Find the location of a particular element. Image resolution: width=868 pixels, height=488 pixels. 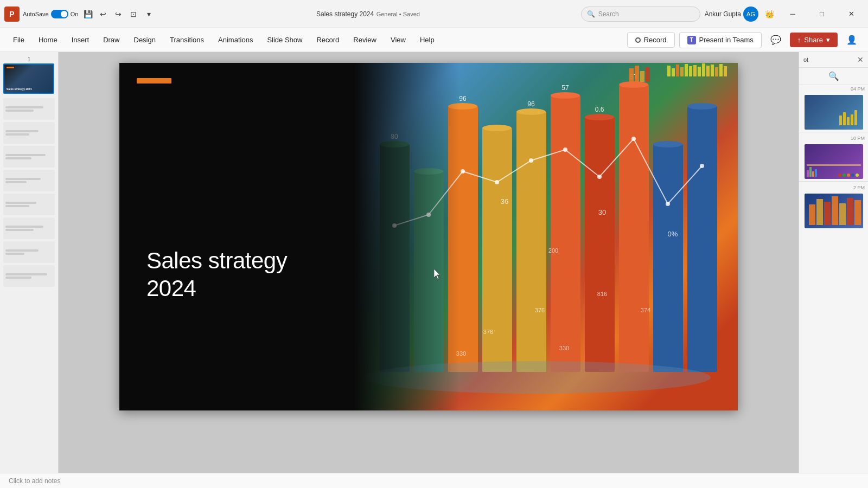

format-icon: ⊡ is located at coordinates (133, 14).